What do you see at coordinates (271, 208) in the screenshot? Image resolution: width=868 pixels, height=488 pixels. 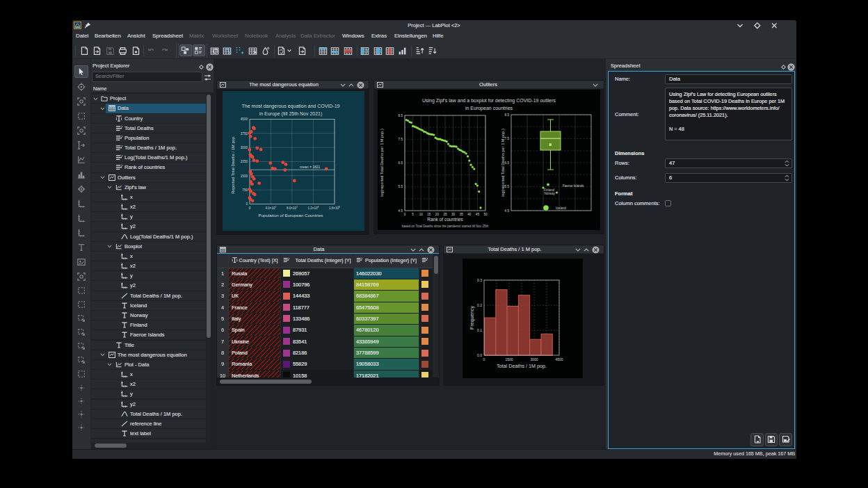 I see `svg-text: 4.0×107` at bounding box center [271, 208].